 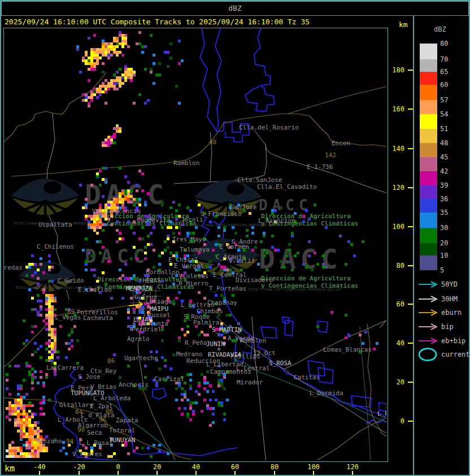 I want to click on bottom-axis-label: -40, so click(x=40, y=467).